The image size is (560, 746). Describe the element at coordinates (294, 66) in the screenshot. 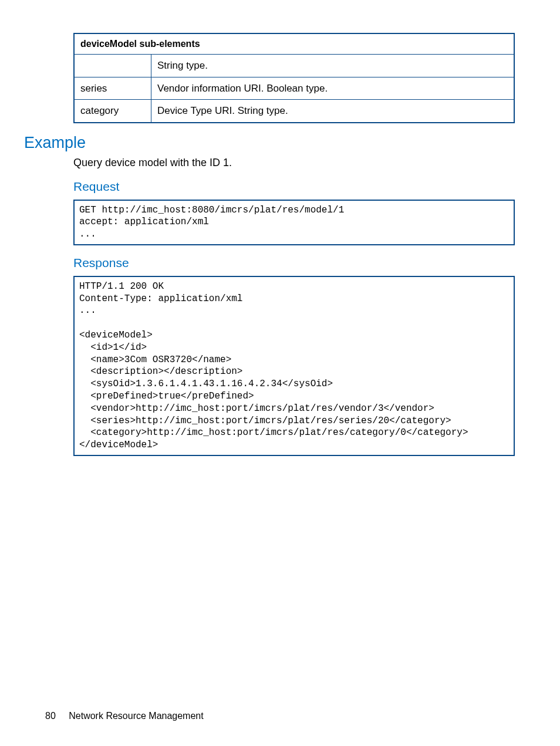

I see `table-row: String type.` at that location.